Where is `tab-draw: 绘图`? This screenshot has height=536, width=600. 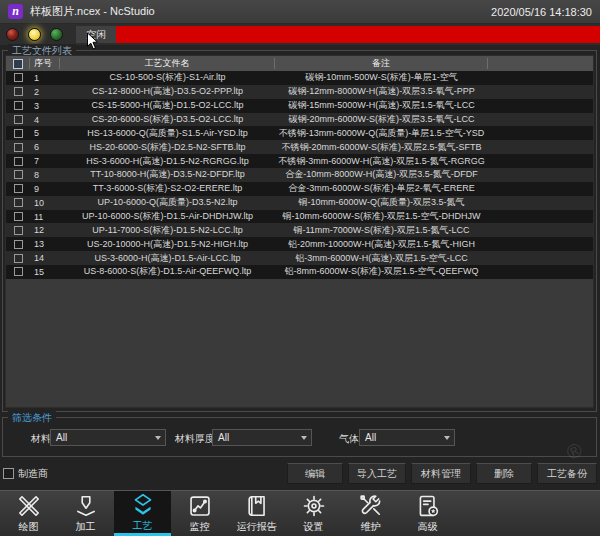 tab-draw: 绘图 is located at coordinates (28, 514).